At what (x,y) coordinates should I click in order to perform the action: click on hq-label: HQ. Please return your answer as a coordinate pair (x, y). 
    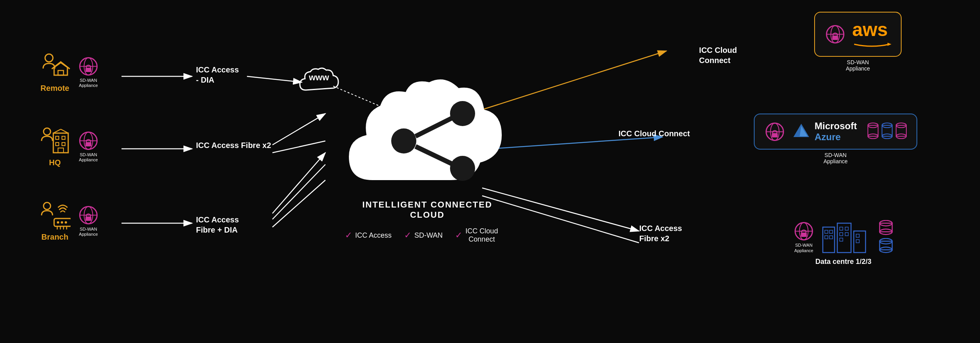
    Looking at the image, I should click on (55, 163).